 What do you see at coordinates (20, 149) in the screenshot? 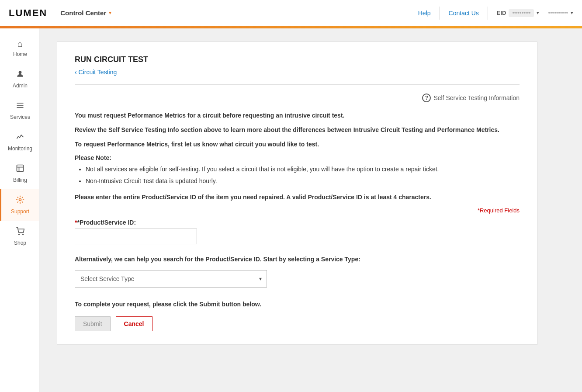
I see `sidebar-label-monitoring: Monitoring` at bounding box center [20, 149].